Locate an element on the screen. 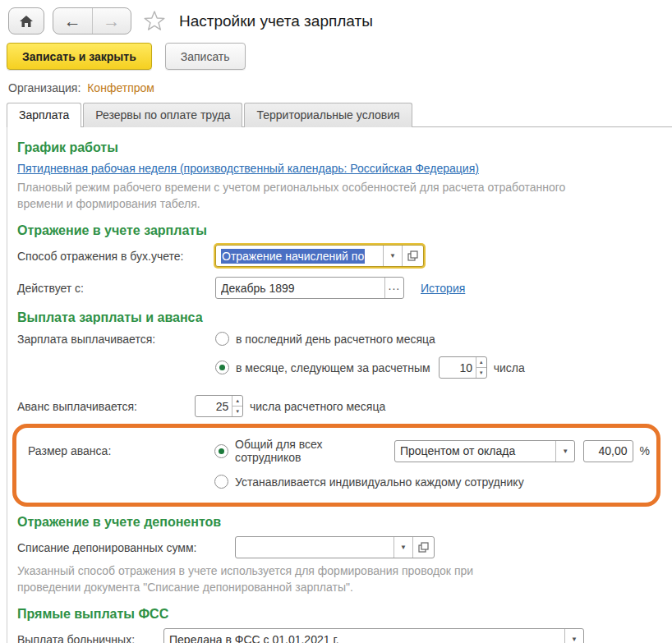 The width and height of the screenshot is (672, 643). history-nav-group: ← → is located at coordinates (92, 21).